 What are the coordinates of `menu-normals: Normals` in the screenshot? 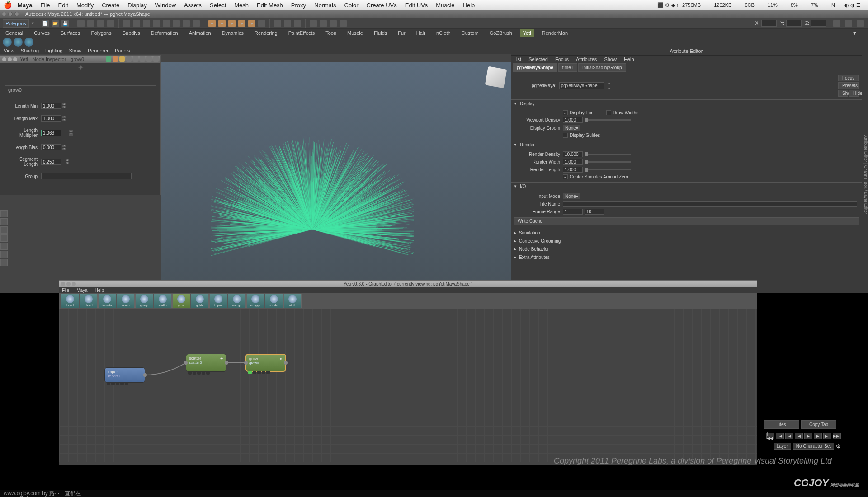 It's located at (325, 5).